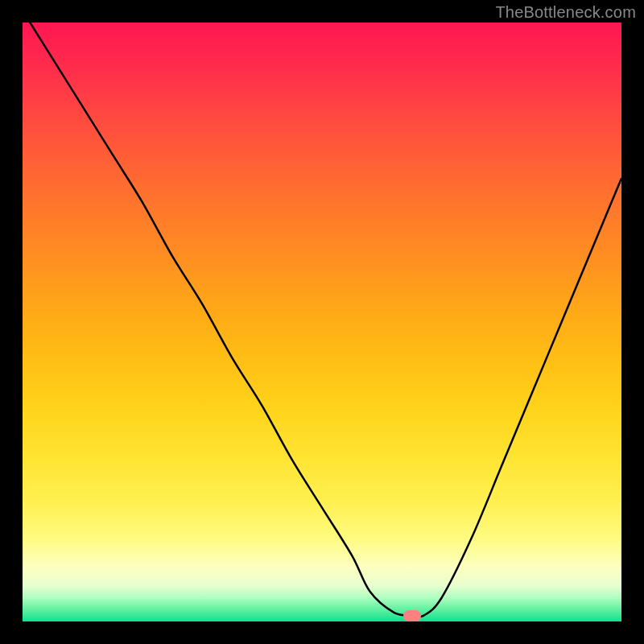 Image resolution: width=644 pixels, height=644 pixels. I want to click on optimal-marker, so click(412, 616).